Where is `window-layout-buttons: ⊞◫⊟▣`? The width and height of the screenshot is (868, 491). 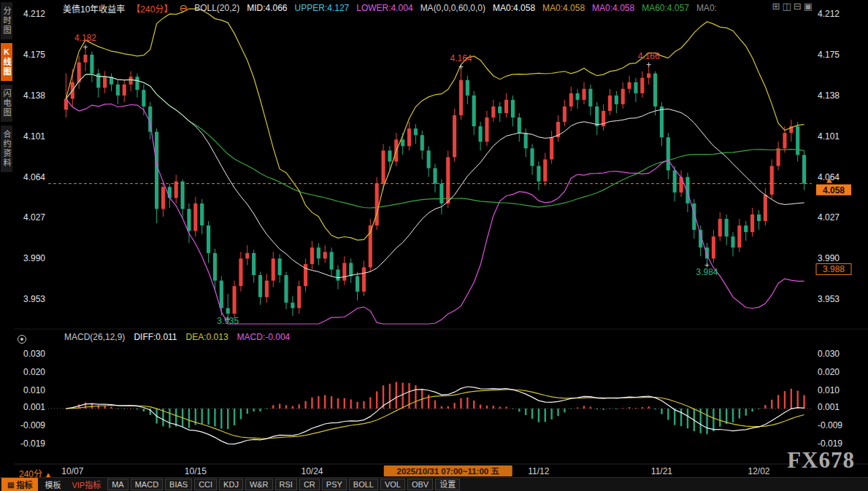 window-layout-buttons: ⊞◫⊟▣ is located at coordinates (793, 6).